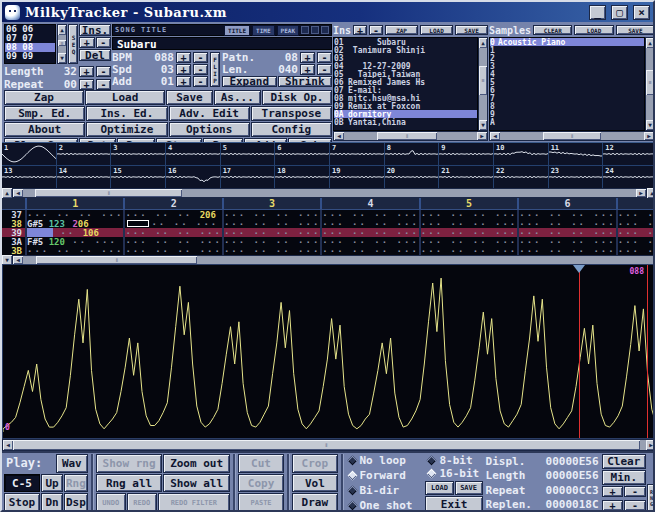 This screenshot has height=512, width=655. Describe the element at coordinates (138, 177) in the screenshot. I see `sample-thumbnail-15: 15` at that location.